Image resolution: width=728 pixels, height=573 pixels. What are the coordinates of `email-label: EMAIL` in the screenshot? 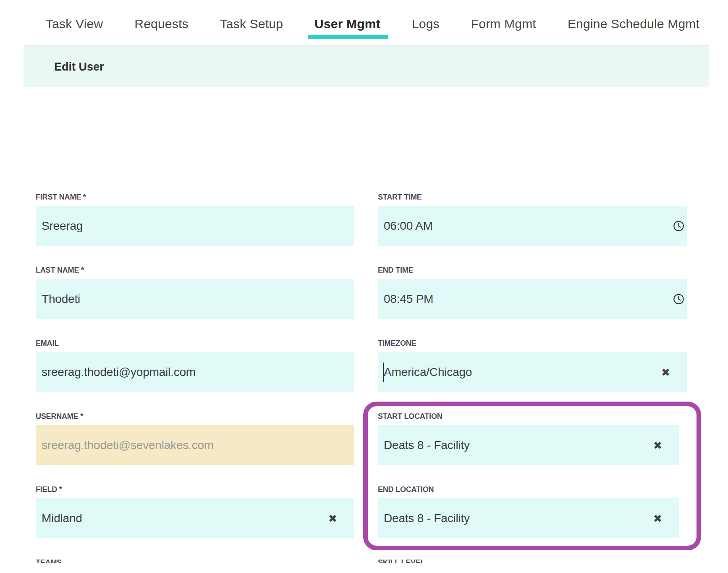 It's located at (195, 343).